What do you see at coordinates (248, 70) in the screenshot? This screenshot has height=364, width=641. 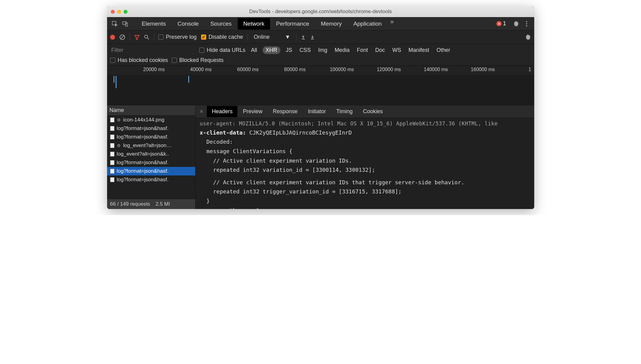 I see `tick-label: 60000 ms` at bounding box center [248, 70].